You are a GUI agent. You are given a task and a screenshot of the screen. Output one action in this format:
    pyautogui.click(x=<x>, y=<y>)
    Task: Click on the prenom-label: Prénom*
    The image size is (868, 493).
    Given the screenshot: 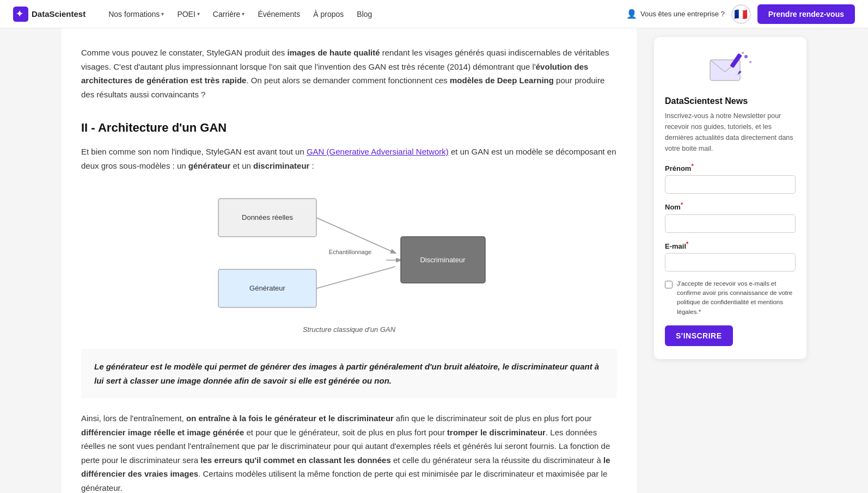 What is the action you would take?
    pyautogui.click(x=730, y=168)
    